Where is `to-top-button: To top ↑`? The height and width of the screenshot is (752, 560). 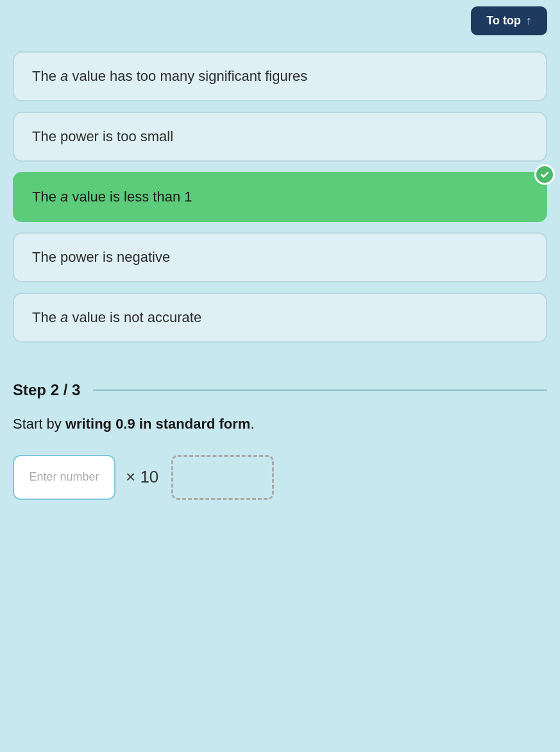 to-top-button: To top ↑ is located at coordinates (509, 21).